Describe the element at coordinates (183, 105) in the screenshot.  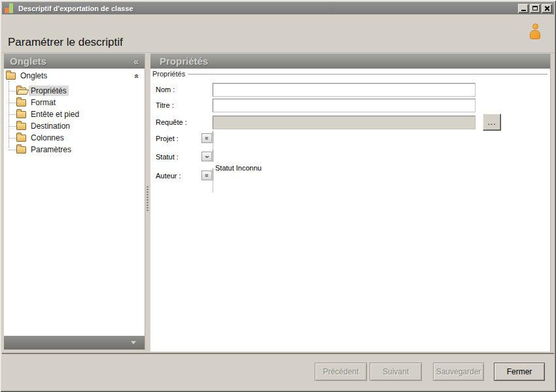
I see `titre-label: Titre :` at that location.